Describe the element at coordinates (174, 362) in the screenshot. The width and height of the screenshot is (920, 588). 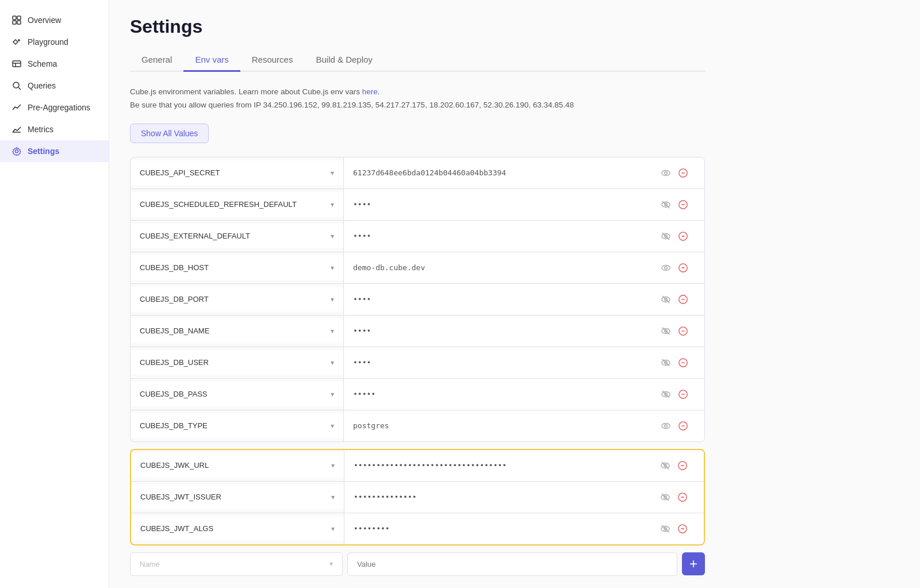
I see `env-name-label: CUBEJS_DB_USER` at that location.